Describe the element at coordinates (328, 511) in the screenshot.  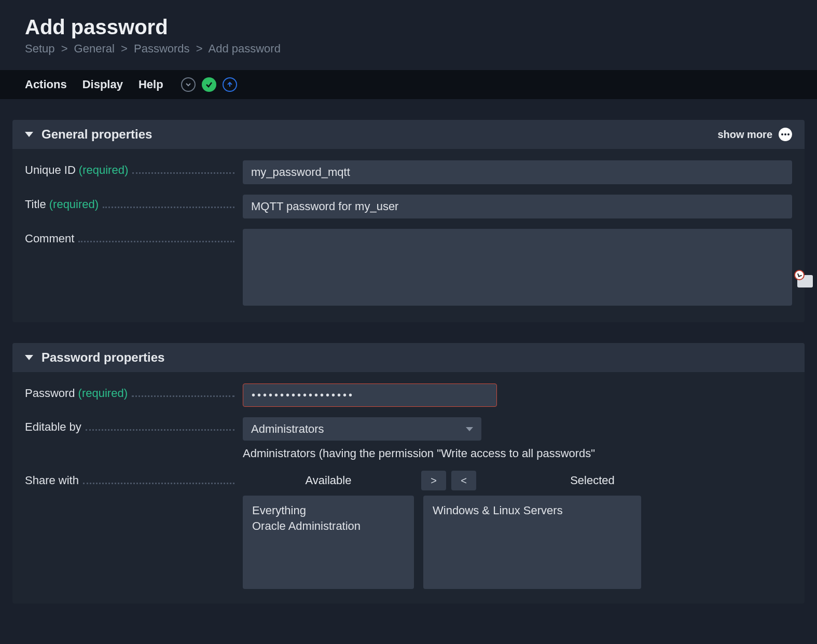
I see `list-item: Everything` at that location.